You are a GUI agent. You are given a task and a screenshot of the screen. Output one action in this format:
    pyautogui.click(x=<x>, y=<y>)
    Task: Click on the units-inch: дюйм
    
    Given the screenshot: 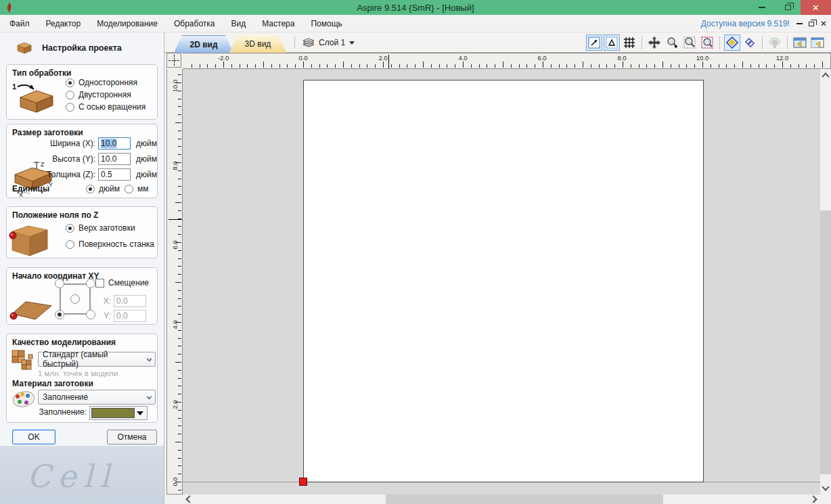 What is the action you would take?
    pyautogui.click(x=103, y=189)
    